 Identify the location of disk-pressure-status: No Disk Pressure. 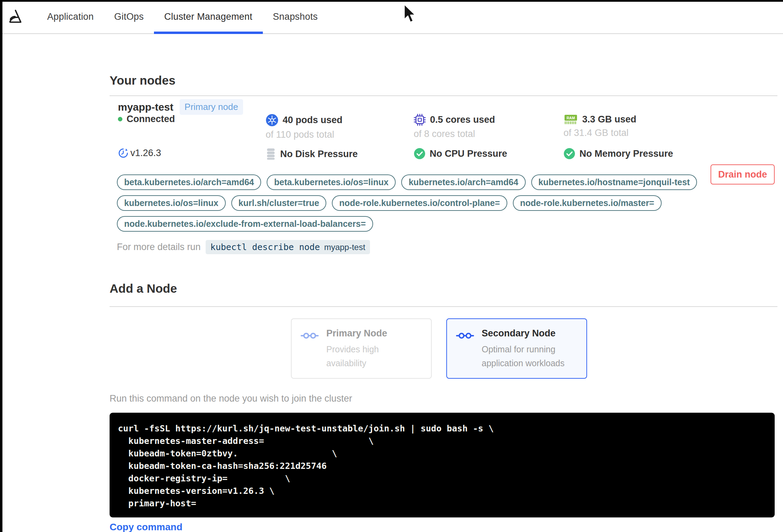
(312, 154).